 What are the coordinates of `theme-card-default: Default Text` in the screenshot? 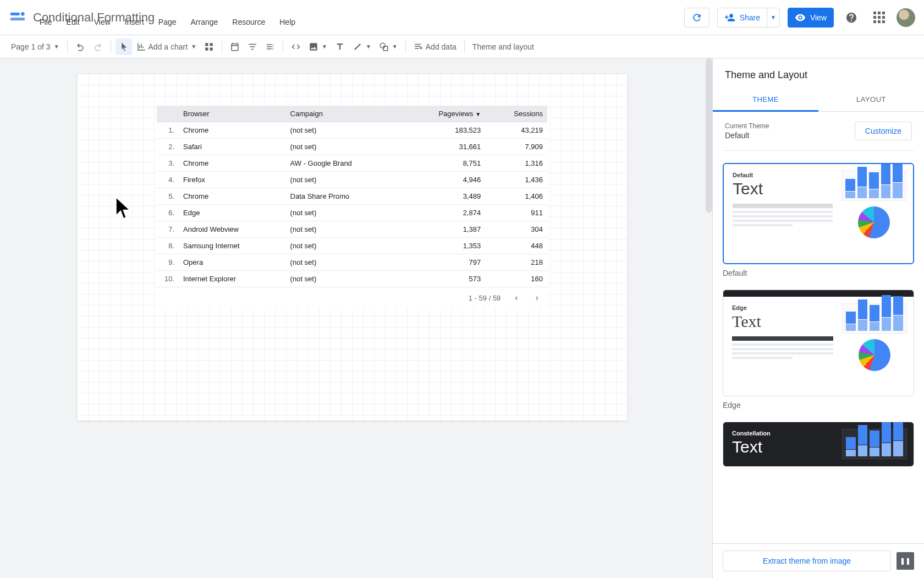 It's located at (818, 214).